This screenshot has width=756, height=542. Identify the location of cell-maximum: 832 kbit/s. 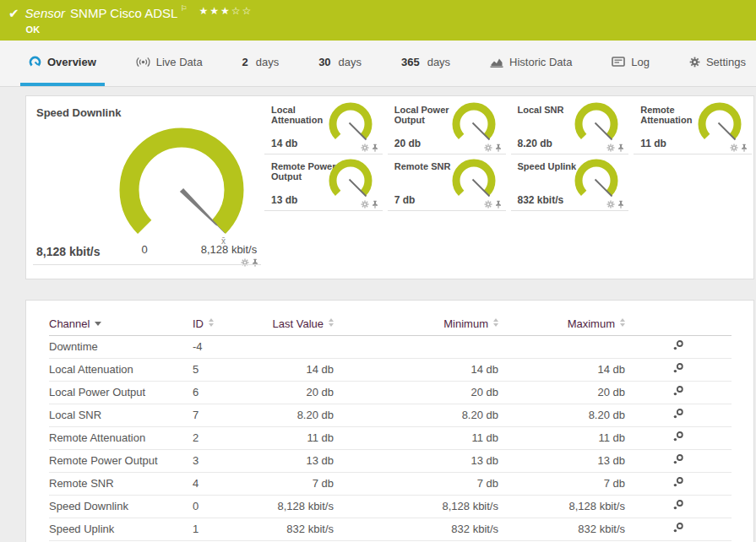
(562, 528).